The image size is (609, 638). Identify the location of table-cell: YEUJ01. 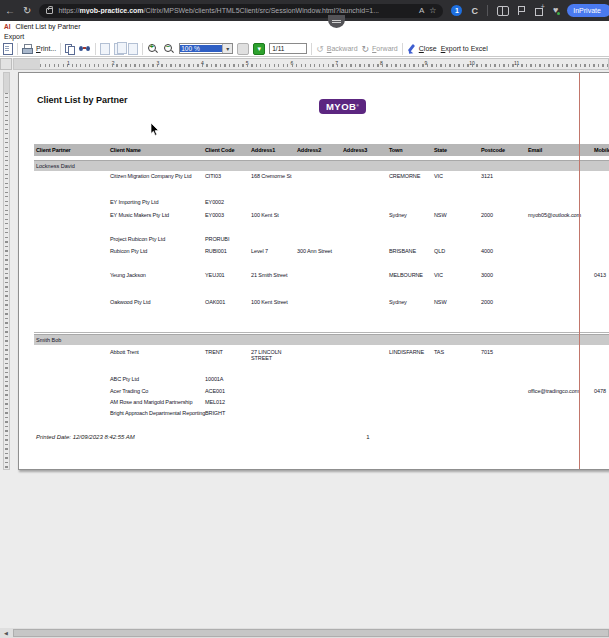
(227, 275).